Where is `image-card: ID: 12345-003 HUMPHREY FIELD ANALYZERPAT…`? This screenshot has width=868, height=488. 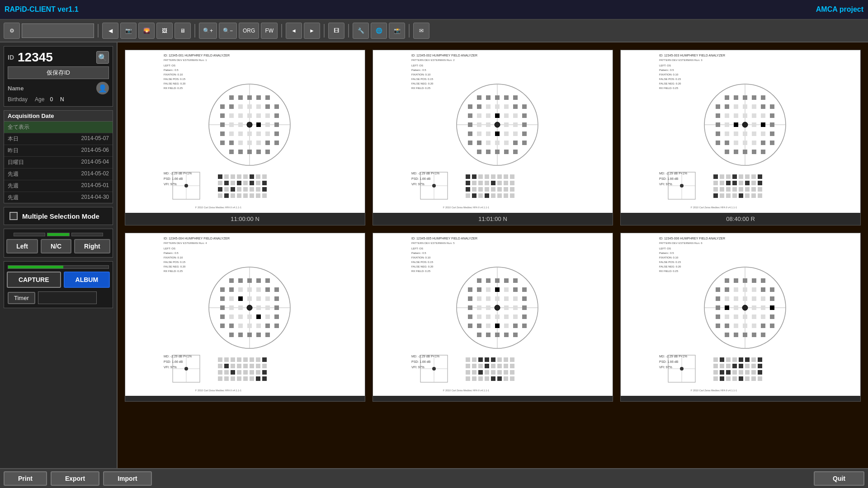 image-card: ID: 12345-003 HUMPHREY FIELD ANALYZERPAT… is located at coordinates (741, 137).